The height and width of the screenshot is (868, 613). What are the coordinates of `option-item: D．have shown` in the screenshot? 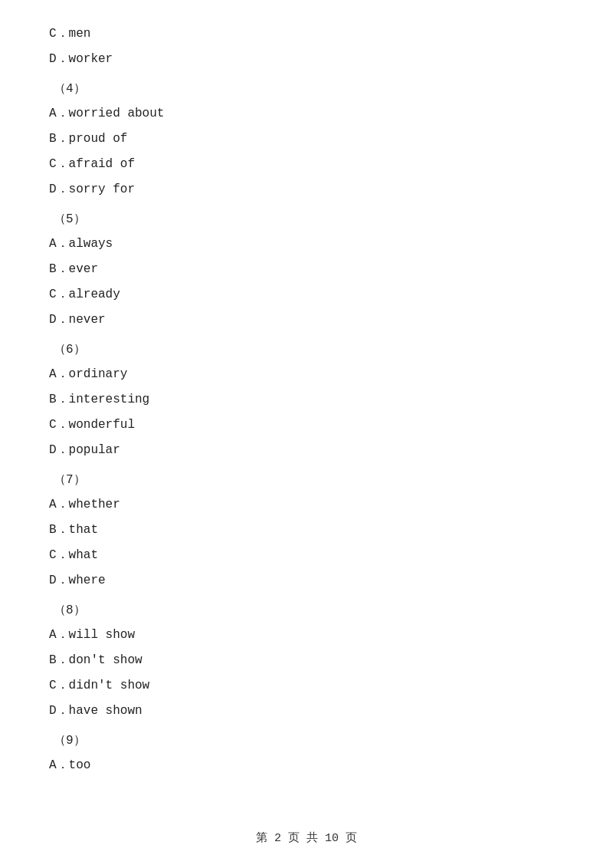 It's located at (306, 712).